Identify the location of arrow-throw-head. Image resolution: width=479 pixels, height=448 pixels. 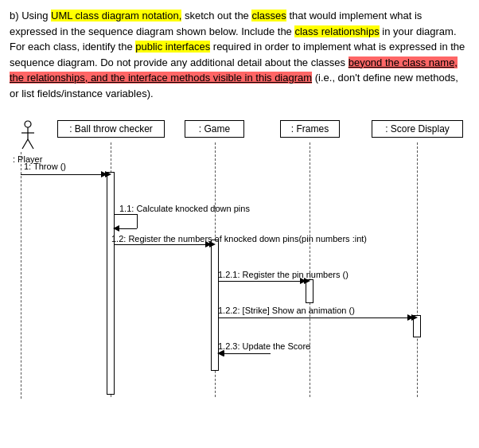
(108, 174).